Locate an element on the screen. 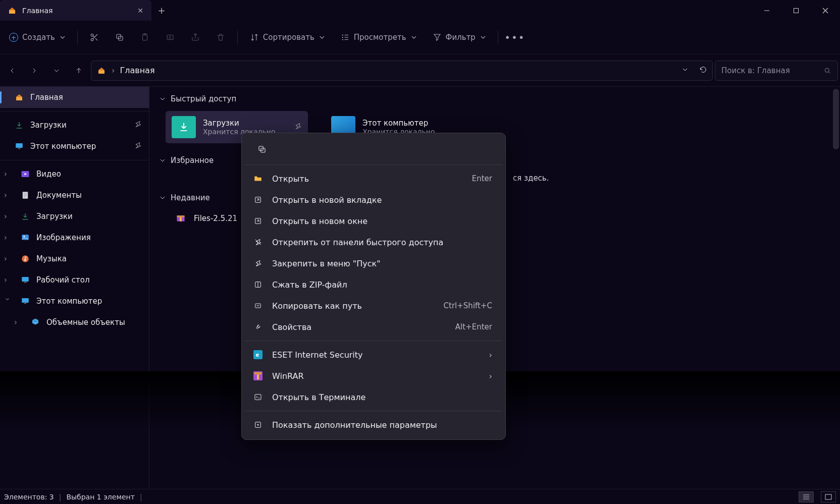 The image size is (840, 504). view-button: Просмотреть is located at coordinates (379, 37).